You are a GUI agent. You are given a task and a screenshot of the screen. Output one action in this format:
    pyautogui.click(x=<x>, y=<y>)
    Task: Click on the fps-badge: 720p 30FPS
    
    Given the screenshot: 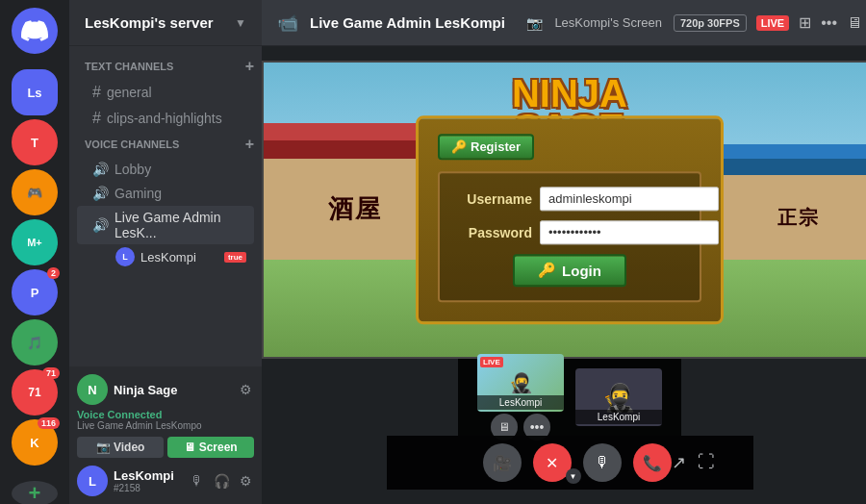 What is the action you would take?
    pyautogui.click(x=710, y=23)
    